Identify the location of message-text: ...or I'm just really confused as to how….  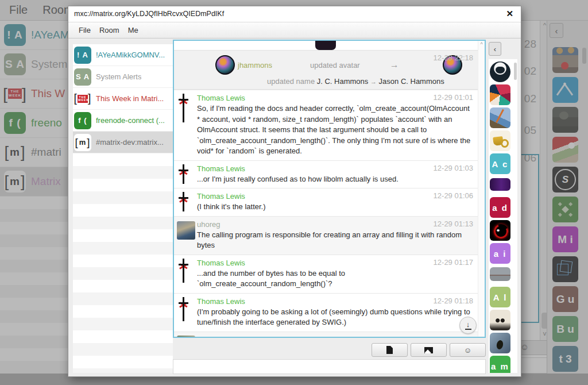
(335, 179).